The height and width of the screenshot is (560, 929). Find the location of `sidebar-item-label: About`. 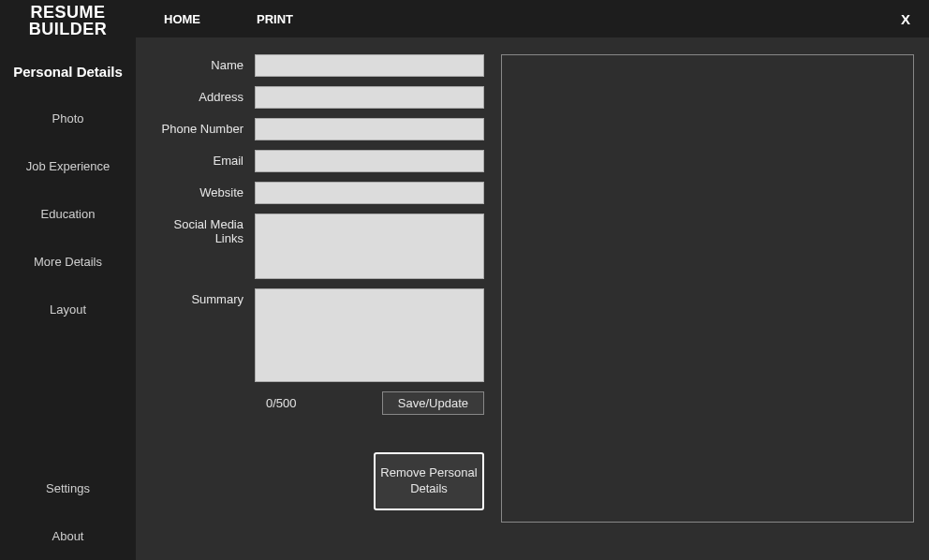

sidebar-item-label: About is located at coordinates (68, 536).